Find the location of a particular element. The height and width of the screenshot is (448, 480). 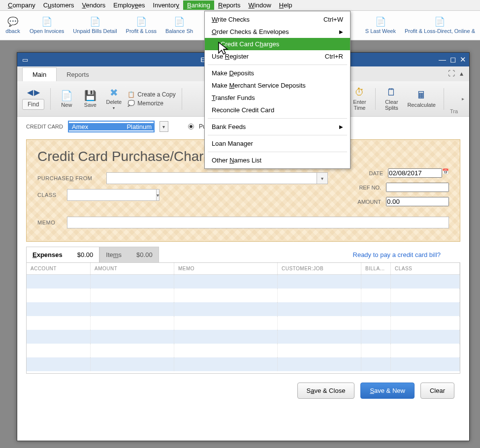

tb-profit-loss-direct: 📄Profit & Loss-Direct, Online & is located at coordinates (440, 26).